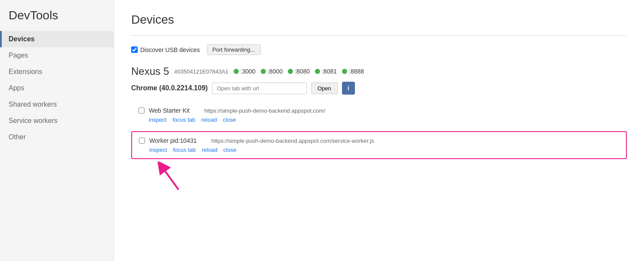 Image resolution: width=644 pixels, height=261 pixels. Describe the element at coordinates (157, 120) in the screenshot. I see `inspect-link-1: inspect` at that location.